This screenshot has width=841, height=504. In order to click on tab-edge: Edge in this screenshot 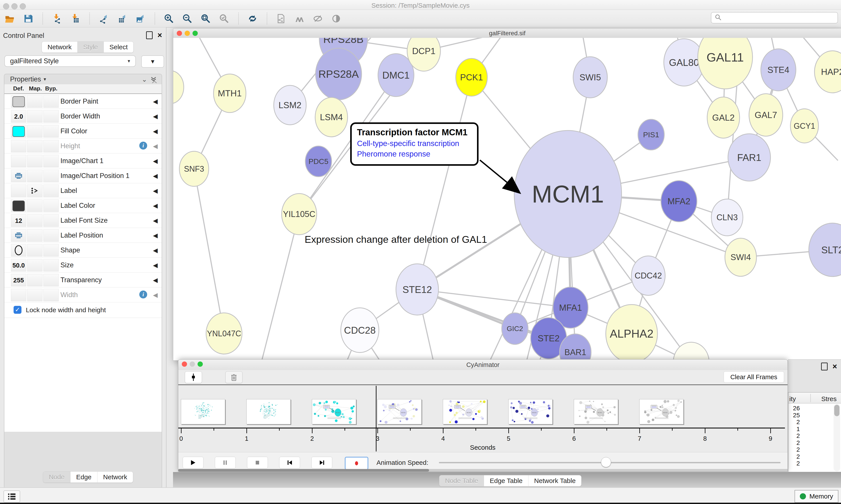, I will do `click(84, 477)`.